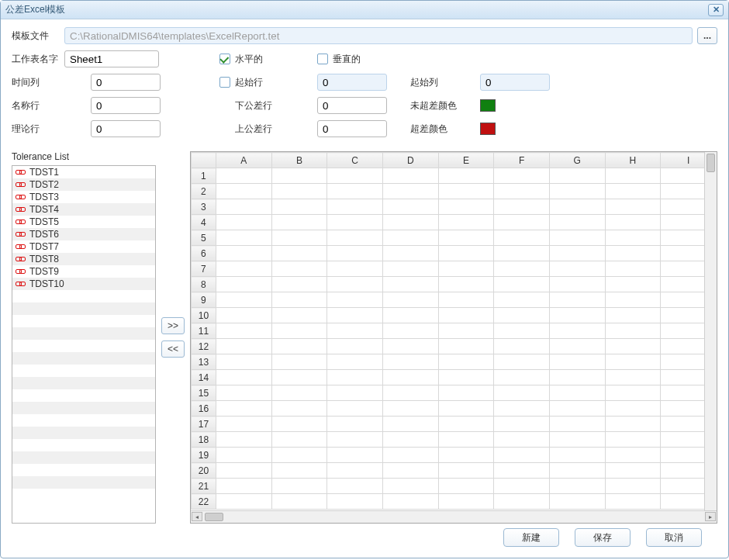  What do you see at coordinates (204, 207) in the screenshot?
I see `row-header: 3` at bounding box center [204, 207].